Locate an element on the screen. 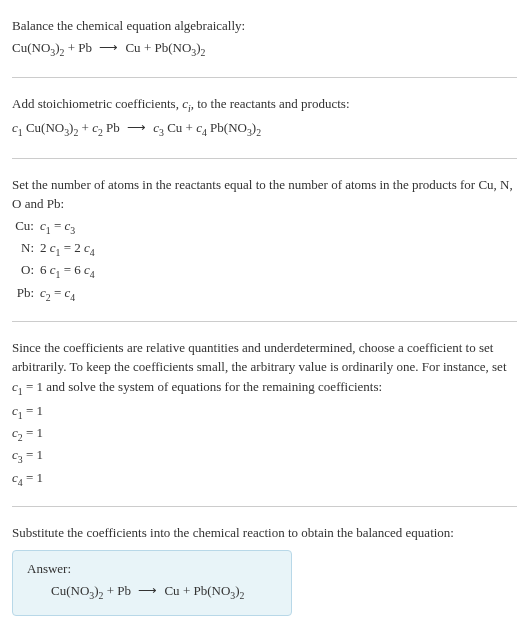  section-balance-intro: Balance the chemical equation algebraica… is located at coordinates (264, 38).